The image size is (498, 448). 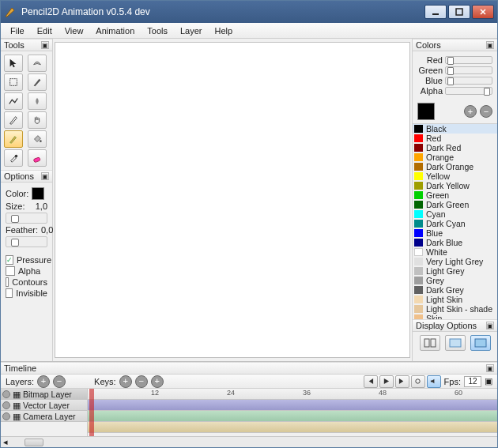 What do you see at coordinates (473, 382) in the screenshot?
I see `fps-input: 12` at bounding box center [473, 382].